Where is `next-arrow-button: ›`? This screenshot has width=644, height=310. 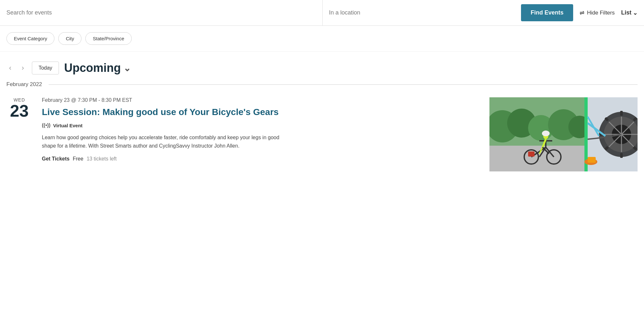
next-arrow-button: › is located at coordinates (23, 68).